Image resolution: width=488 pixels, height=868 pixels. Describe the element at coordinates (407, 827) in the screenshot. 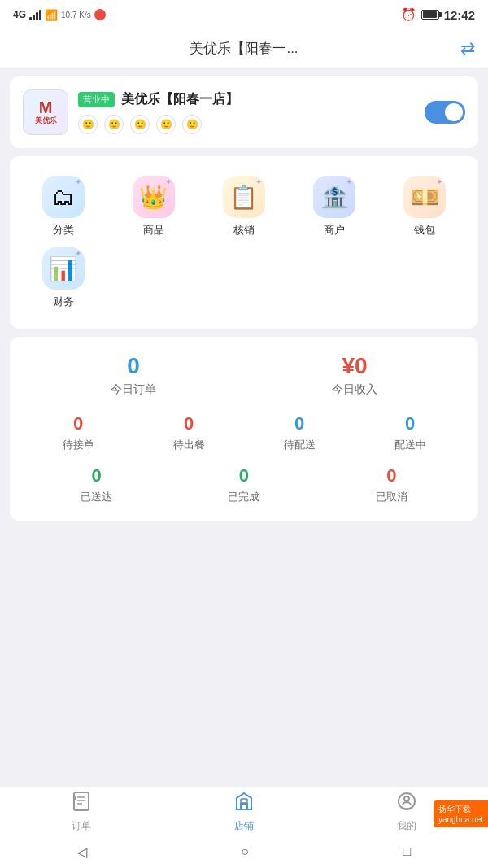

I see `mine-nav-label: 我的` at that location.